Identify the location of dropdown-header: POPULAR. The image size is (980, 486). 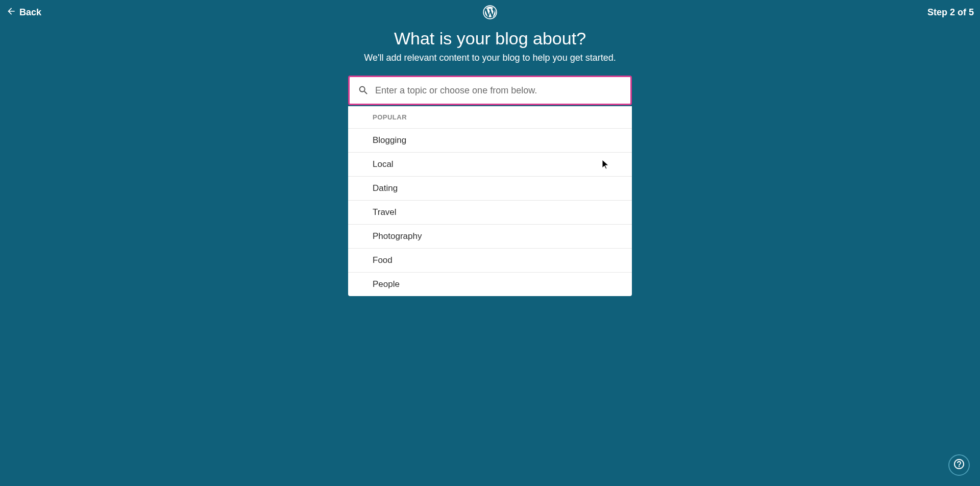
(490, 117).